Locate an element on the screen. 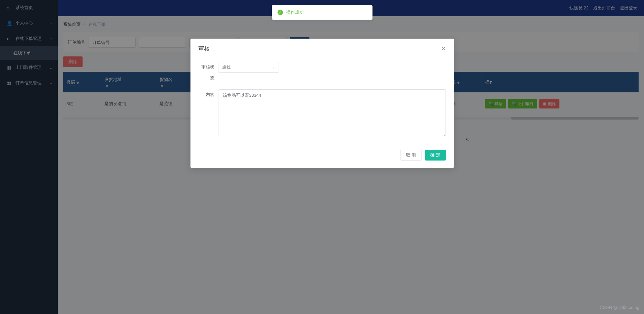  form-label-content: 内容 is located at coordinates (208, 95).